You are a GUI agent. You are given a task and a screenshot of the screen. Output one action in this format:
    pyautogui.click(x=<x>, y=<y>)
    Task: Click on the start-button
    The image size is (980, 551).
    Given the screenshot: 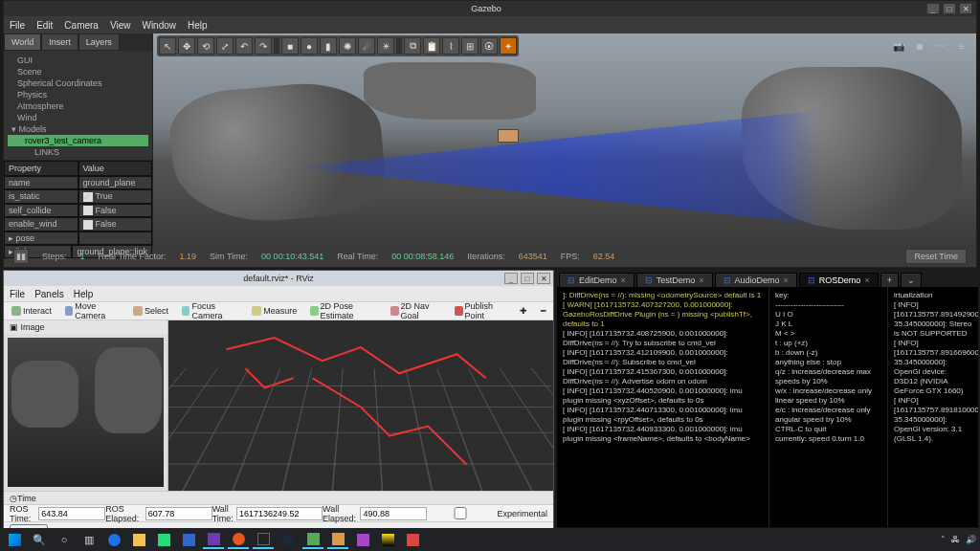 What is the action you would take?
    pyautogui.click(x=14, y=540)
    